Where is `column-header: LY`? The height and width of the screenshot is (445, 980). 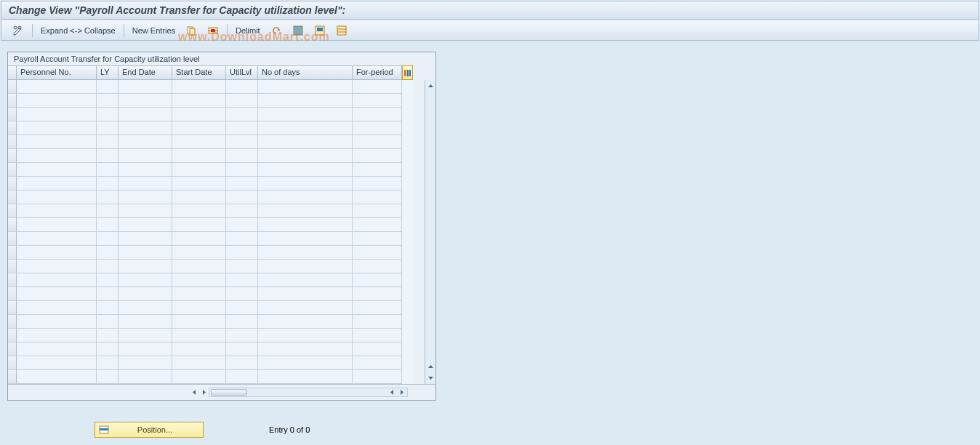
column-header: LY is located at coordinates (108, 73).